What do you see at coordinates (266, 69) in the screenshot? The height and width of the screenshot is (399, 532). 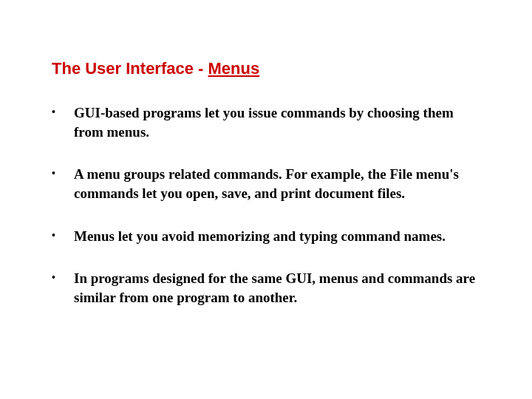 I see `slide-title: The User Interface - Menus` at bounding box center [266, 69].